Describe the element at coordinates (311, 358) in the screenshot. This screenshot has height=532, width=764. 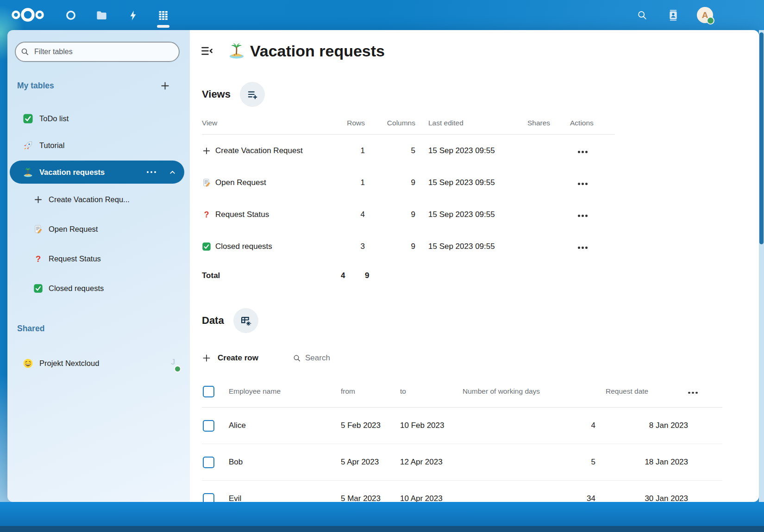
I see `data-search-button: Search` at that location.